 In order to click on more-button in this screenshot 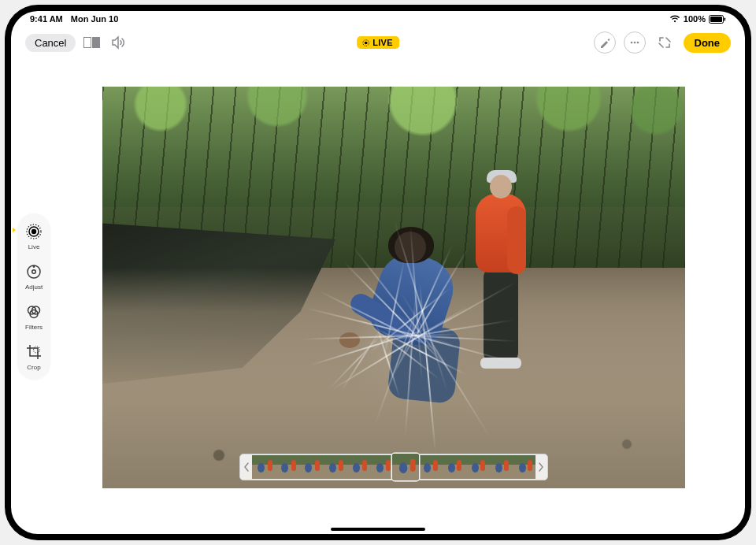, I will do `click(635, 43)`.